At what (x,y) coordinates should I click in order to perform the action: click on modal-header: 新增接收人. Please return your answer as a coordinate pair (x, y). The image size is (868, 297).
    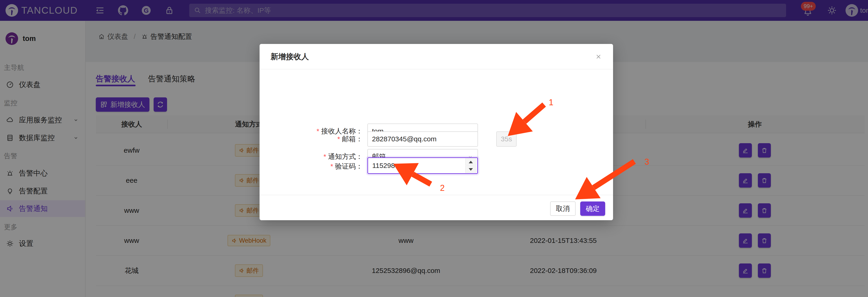
    Looking at the image, I should click on (436, 57).